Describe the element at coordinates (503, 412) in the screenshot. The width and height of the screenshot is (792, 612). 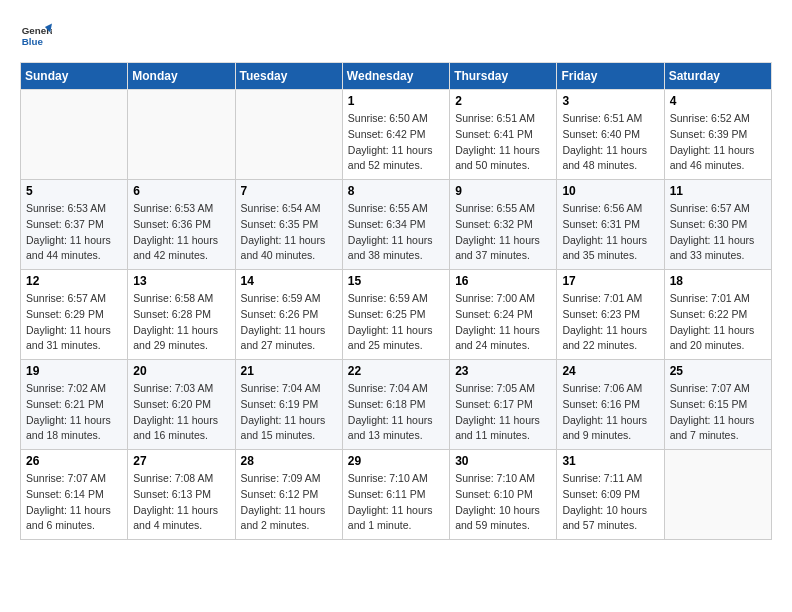
I see `day-info: Sunrise: 7:05 AM Sunset: 6:17 PM Dayligh…` at that location.